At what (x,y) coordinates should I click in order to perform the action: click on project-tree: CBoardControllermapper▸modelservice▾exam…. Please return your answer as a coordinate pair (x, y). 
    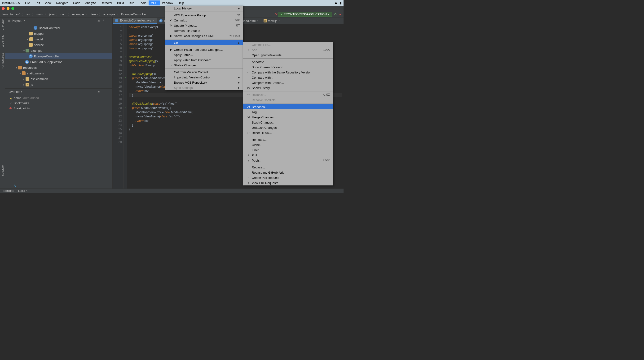
    Looking at the image, I should click on (59, 56).